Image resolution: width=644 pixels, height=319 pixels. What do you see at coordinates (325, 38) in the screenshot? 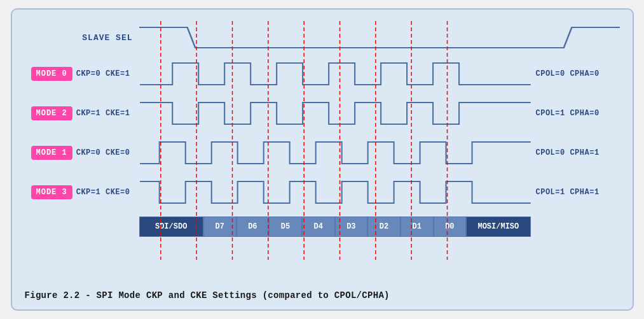
I see `slave-sel-row: SLAVE SEL` at bounding box center [325, 38].